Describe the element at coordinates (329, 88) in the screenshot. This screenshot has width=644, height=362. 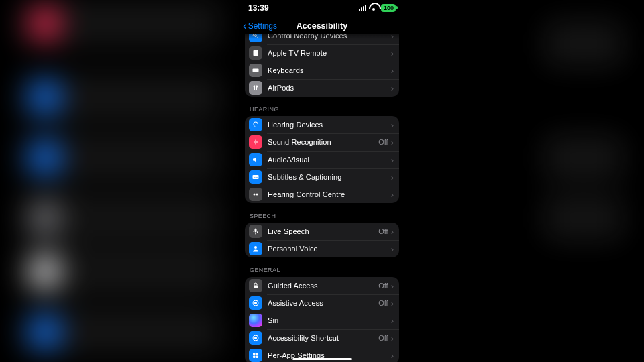
I see `row-label: AirPods` at that location.